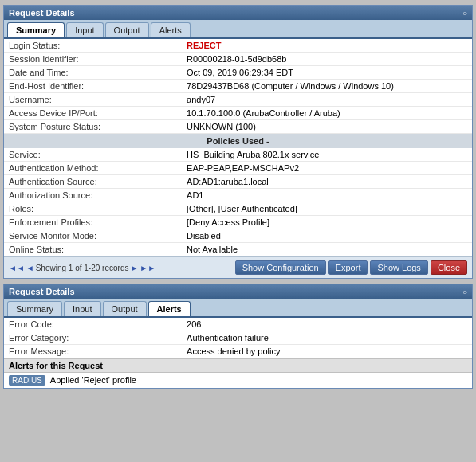 This screenshot has width=476, height=462. I want to click on close-button: Close, so click(449, 268).